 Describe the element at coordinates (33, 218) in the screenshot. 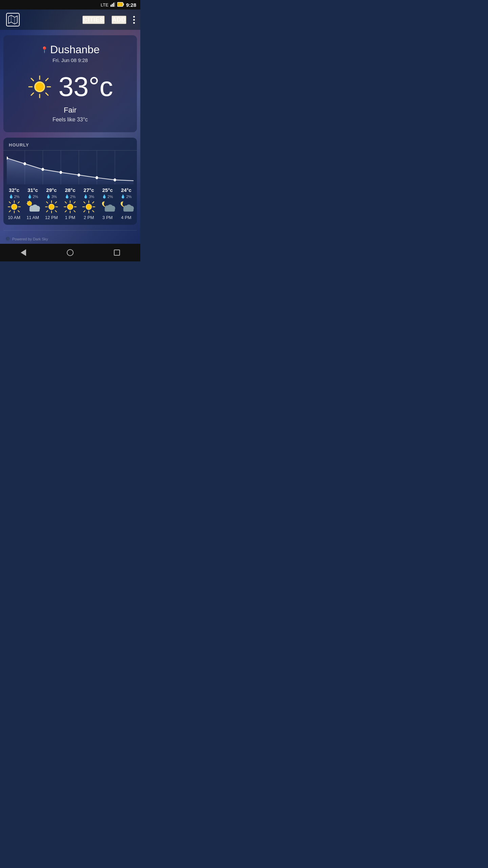

I see `hourly-time: 11 AM` at that location.